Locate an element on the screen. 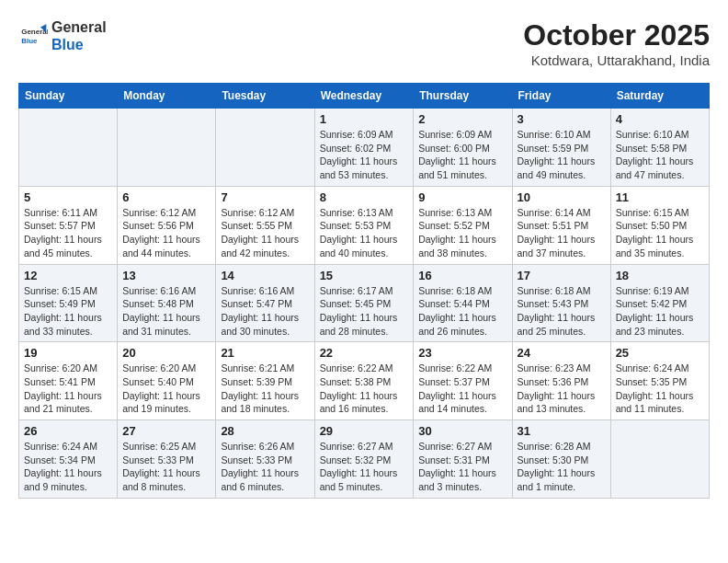 Image resolution: width=728 pixels, height=563 pixels. day-number: 6 is located at coordinates (166, 197).